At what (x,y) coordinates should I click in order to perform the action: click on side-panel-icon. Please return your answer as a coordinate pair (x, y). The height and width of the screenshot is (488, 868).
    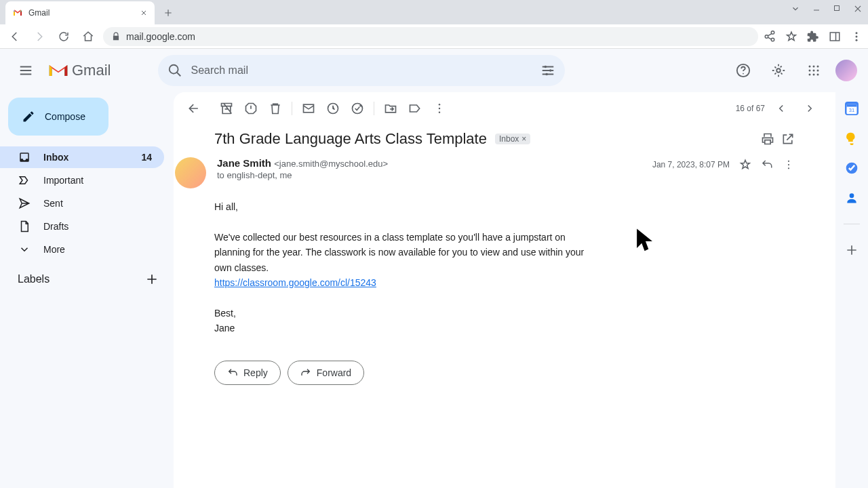
    Looking at the image, I should click on (835, 37).